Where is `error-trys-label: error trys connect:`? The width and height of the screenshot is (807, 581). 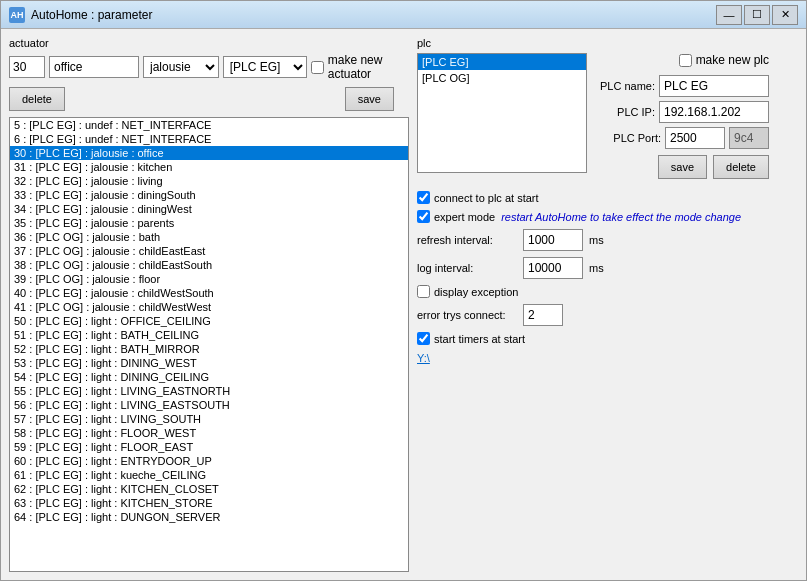
error-trys-label: error trys connect: is located at coordinates (467, 315).